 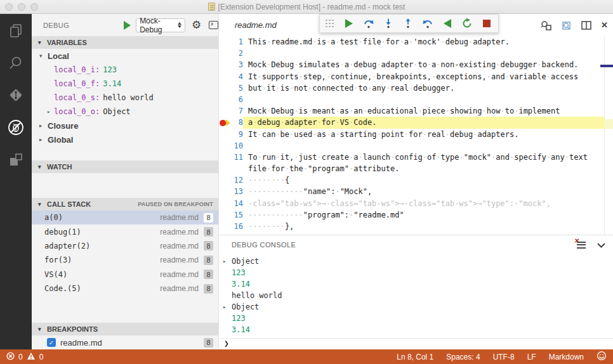 I want to click on stack-frame-for(3): for(3)readme.md8, so click(x=125, y=260).